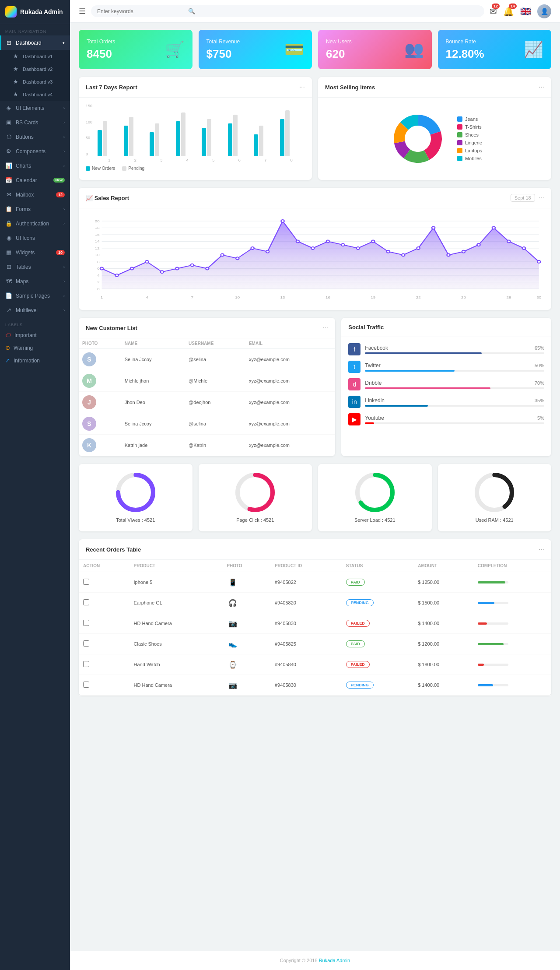 The height and width of the screenshot is (970, 560). Describe the element at coordinates (35, 12) in the screenshot. I see `sidebar-logo: Rukada Admin` at that location.